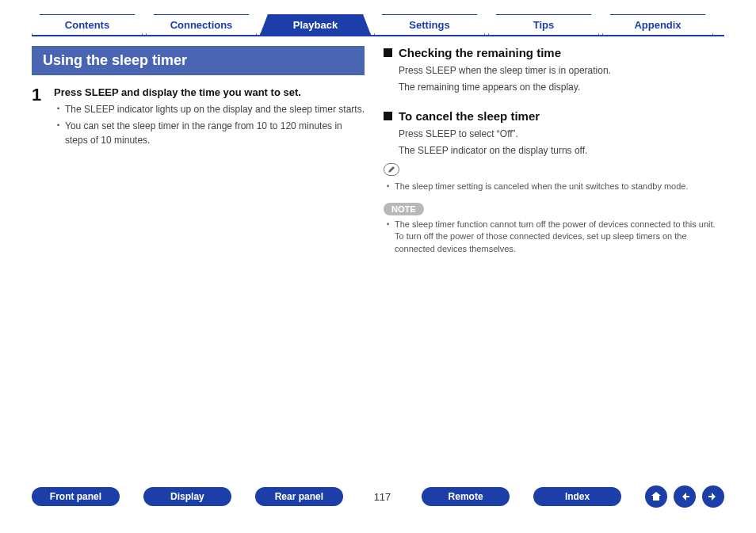  Describe the element at coordinates (552, 238) in the screenshot. I see `bullet-item: The sleep timer function cannot turn off…` at that location.